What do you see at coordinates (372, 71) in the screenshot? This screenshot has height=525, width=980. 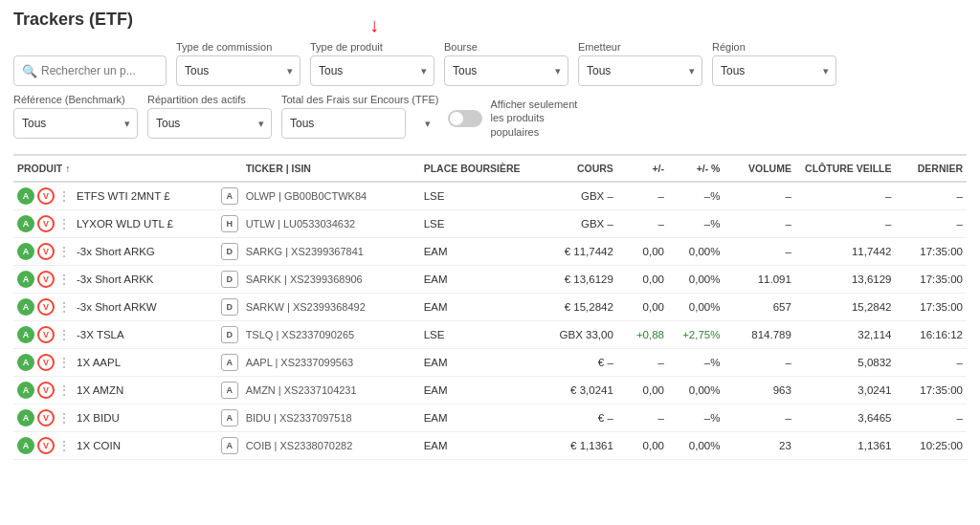 I see `product-select: Tous` at bounding box center [372, 71].